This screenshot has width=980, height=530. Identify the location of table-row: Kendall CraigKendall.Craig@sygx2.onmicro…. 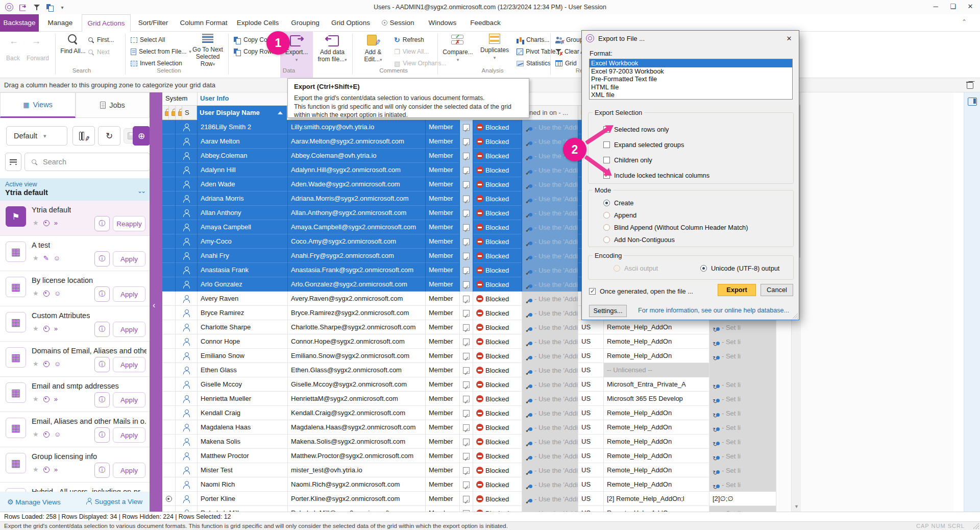
(470, 413).